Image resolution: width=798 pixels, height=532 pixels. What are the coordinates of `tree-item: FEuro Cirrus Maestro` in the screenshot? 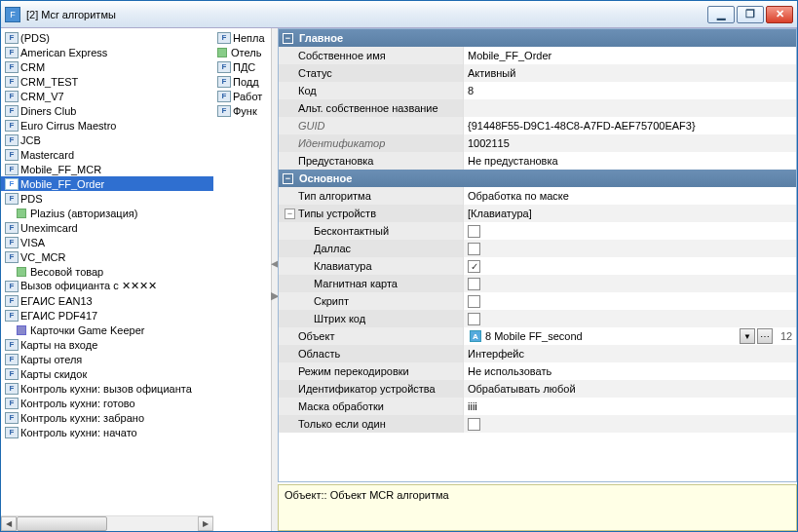 It's located at (107, 125).